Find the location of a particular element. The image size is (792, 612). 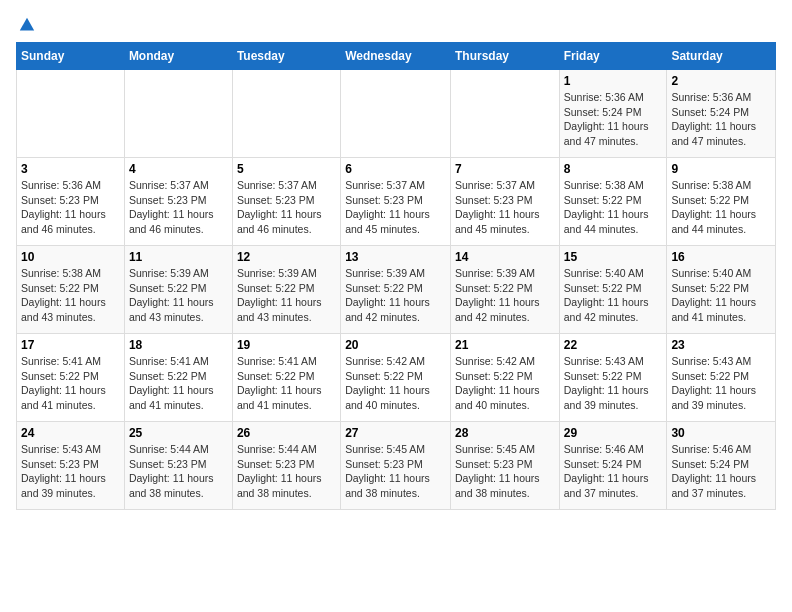

calendar-cell: 22Sunrise: 5:43 AM Sunset: 5:22 PM Dayli… is located at coordinates (613, 378).